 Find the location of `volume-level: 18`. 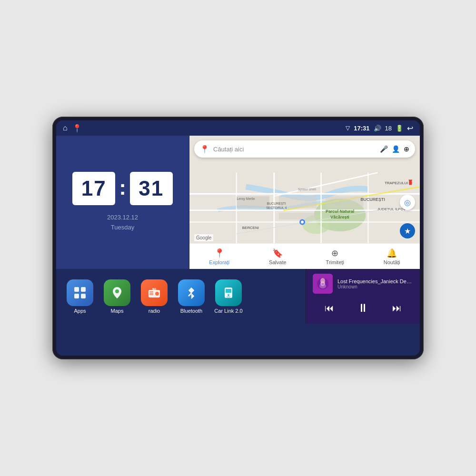

volume-level: 18 is located at coordinates (388, 129).